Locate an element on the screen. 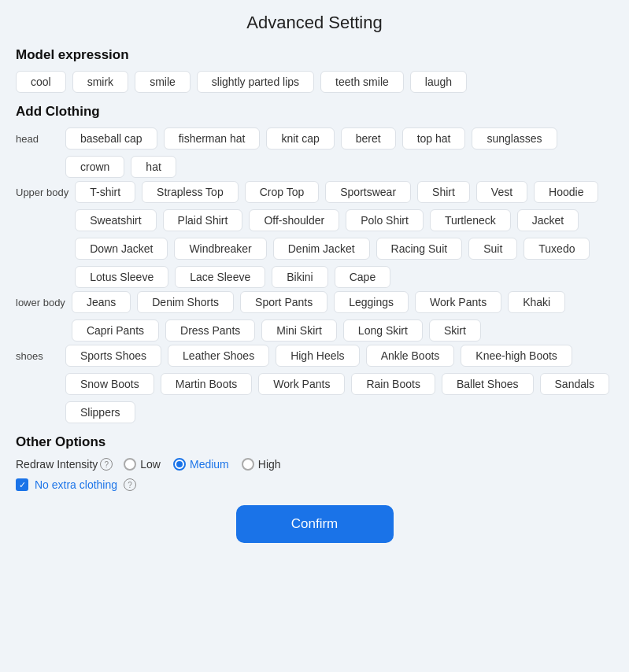  clothing-tag: Cape is located at coordinates (362, 277).